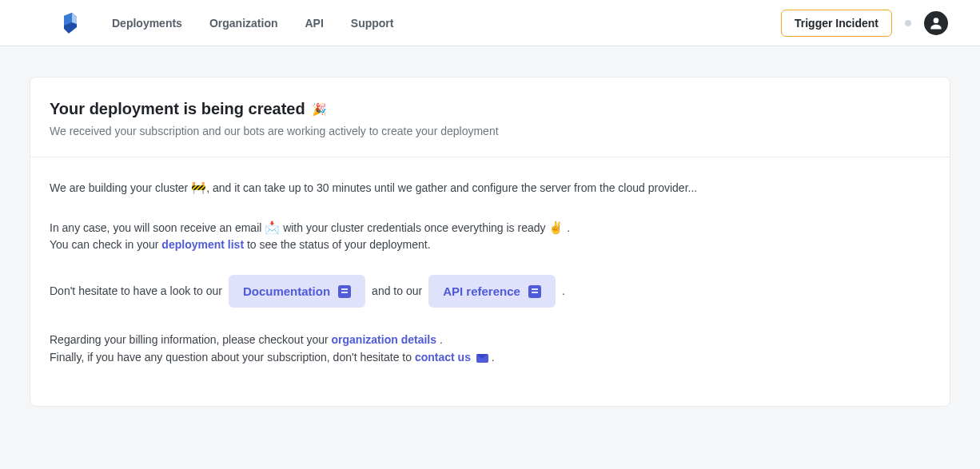 This screenshot has height=469, width=980. Describe the element at coordinates (490, 291) in the screenshot. I see `doc-buttons-row: Don't hesitate to have a look to our Doc…` at that location.